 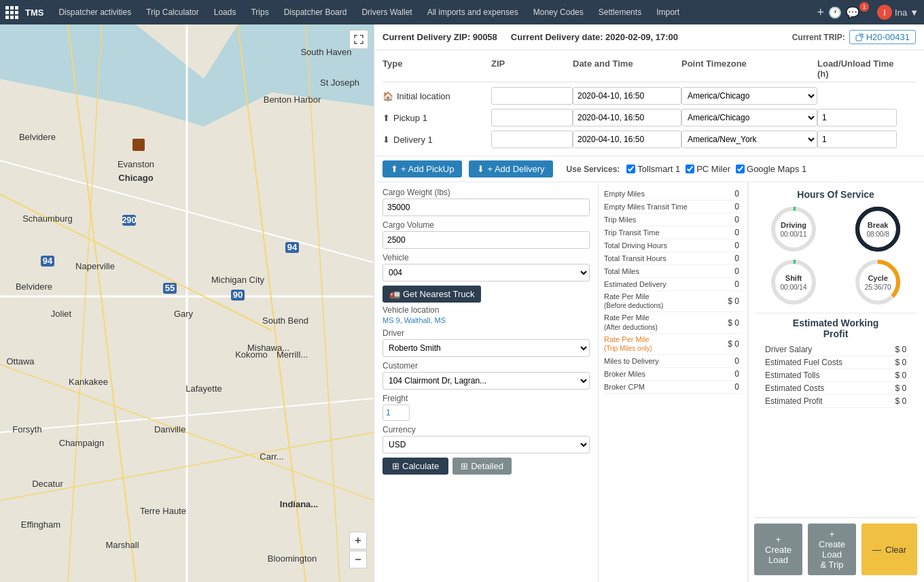 What do you see at coordinates (627, 139) in the screenshot?
I see `delivery1-datetime` at bounding box center [627, 139].